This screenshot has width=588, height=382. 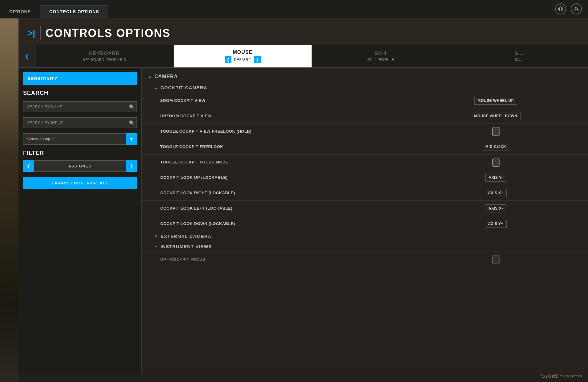 What do you see at coordinates (80, 166) in the screenshot?
I see `filter-value: ASSIGNED` at bounding box center [80, 166].